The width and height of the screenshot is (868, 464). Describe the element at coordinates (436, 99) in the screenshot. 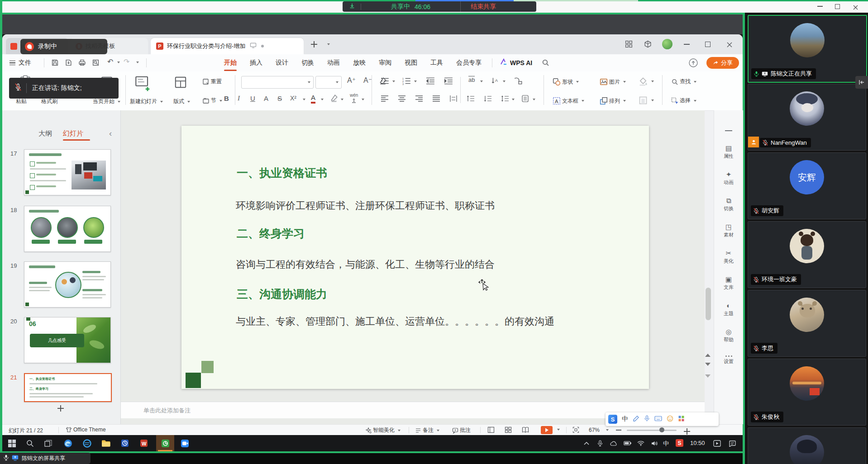

I see `justify-icon` at that location.